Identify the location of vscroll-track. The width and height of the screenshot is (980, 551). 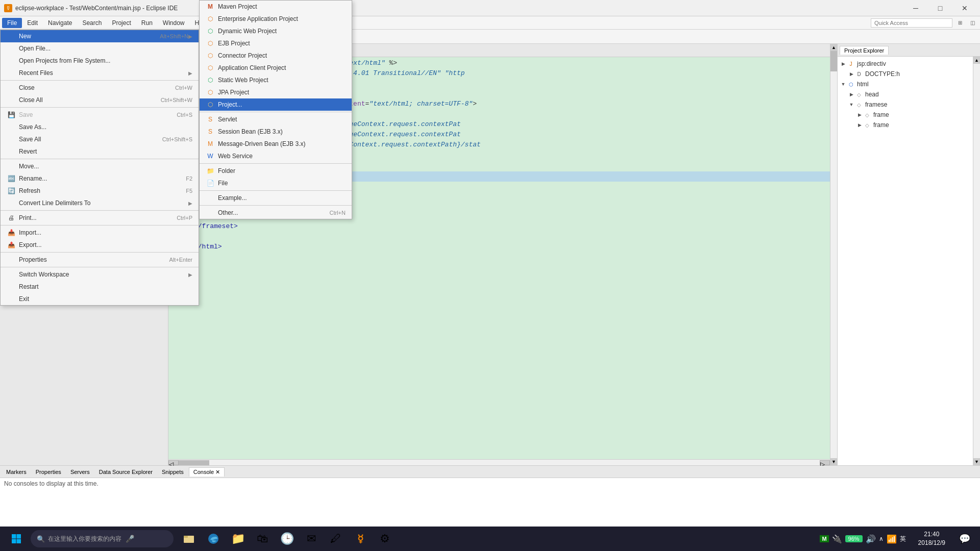
(834, 255).